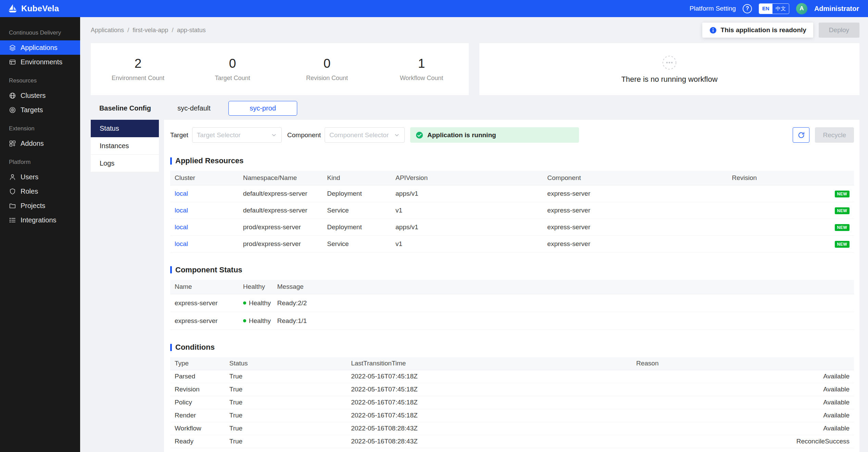 Image resolution: width=868 pixels, height=452 pixels. I want to click on table-row: Ready True 2022-05-16T08:28:43Z Reconcil…, so click(512, 441).